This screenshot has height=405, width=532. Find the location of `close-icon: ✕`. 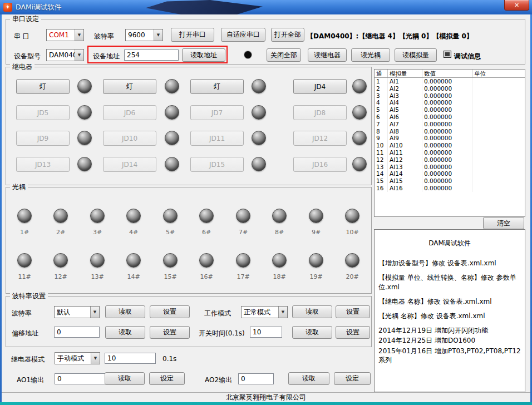

close-icon: ✕ is located at coordinates (516, 6).